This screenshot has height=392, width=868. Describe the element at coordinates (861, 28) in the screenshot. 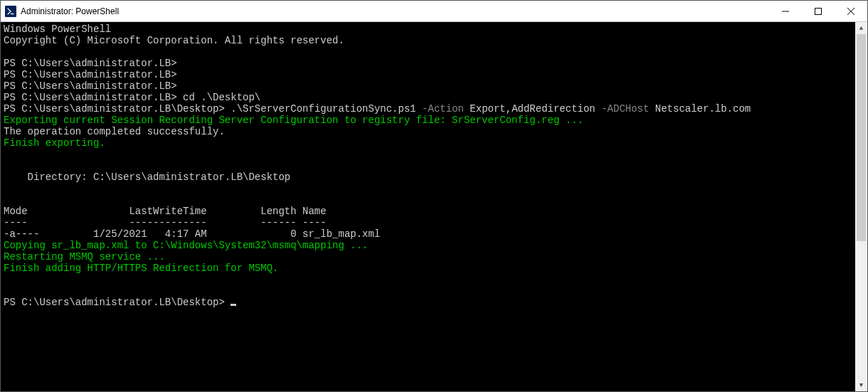

I see `scroll-up-arrow-icon: ▲` at that location.